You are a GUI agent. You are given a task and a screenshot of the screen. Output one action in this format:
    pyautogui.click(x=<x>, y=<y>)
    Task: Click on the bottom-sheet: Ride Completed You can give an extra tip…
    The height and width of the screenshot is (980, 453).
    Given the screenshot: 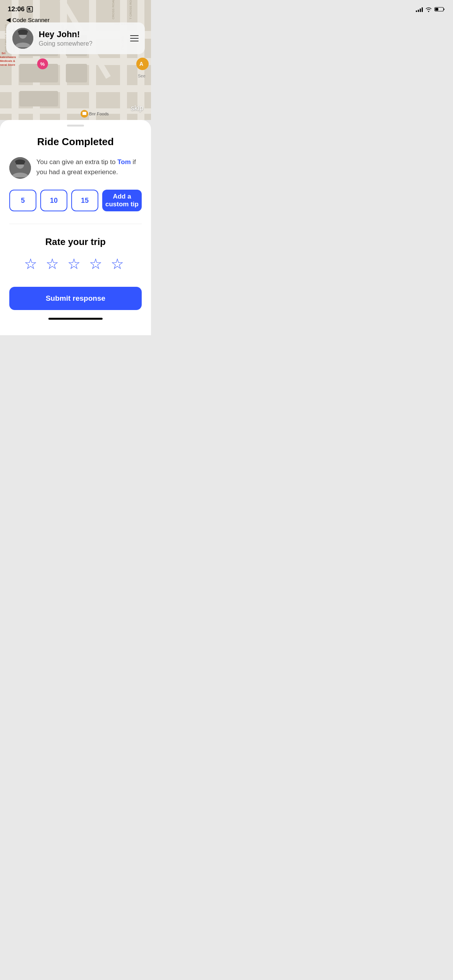 What is the action you would take?
    pyautogui.click(x=76, y=228)
    